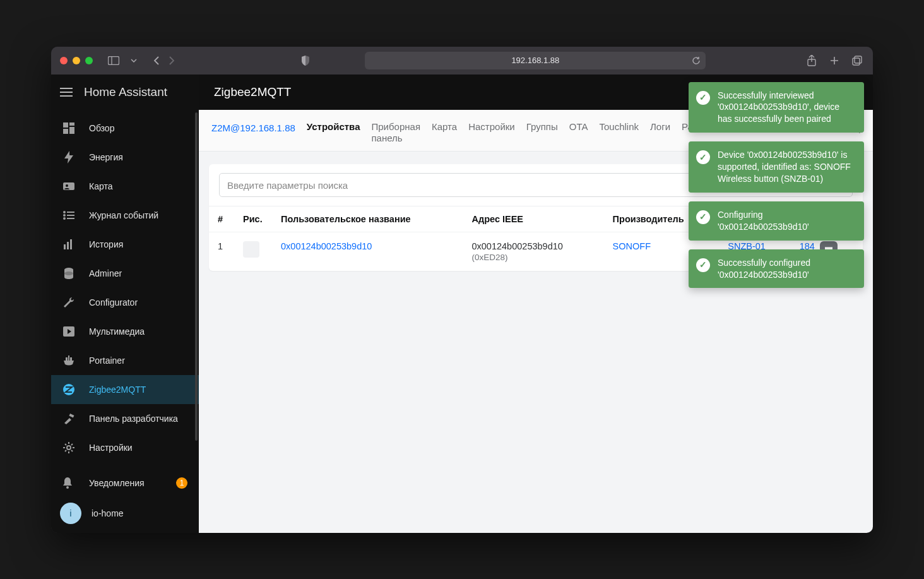 This screenshot has width=924, height=579. Describe the element at coordinates (834, 61) in the screenshot. I see `new-tab-icon` at that location.